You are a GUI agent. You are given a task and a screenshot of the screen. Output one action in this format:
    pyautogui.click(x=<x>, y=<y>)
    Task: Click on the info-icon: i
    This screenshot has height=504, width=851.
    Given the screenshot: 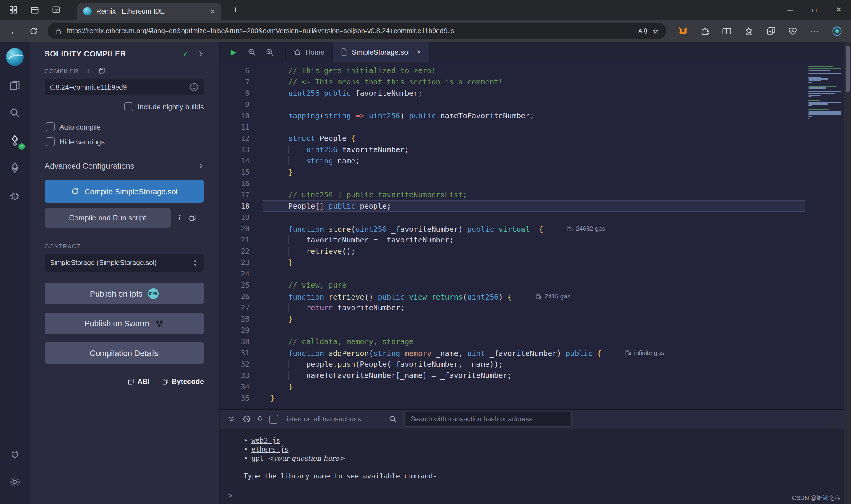 What is the action you would take?
    pyautogui.click(x=179, y=218)
    